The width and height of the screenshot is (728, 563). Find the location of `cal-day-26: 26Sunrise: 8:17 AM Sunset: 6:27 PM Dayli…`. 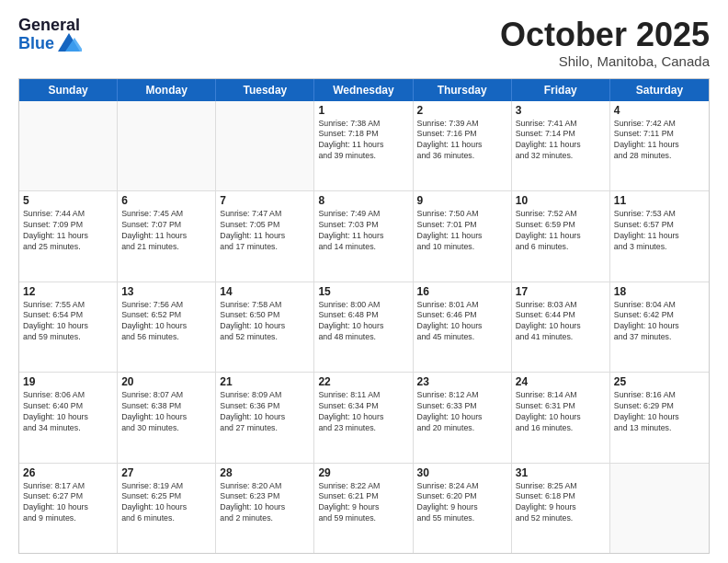

cal-day-26: 26Sunrise: 8:17 AM Sunset: 6:27 PM Dayli… is located at coordinates (68, 508).